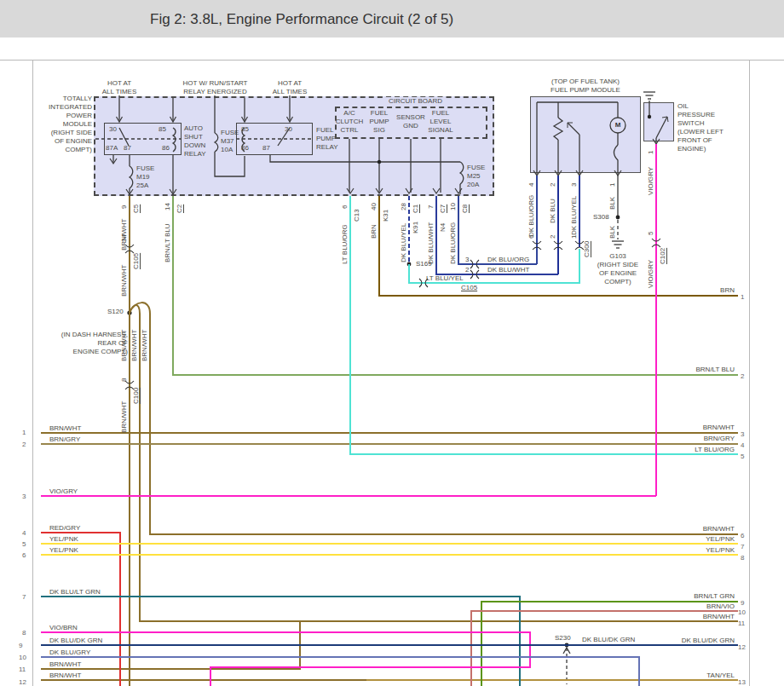  What do you see at coordinates (22, 682) in the screenshot?
I see `left-row-number: 12` at bounding box center [22, 682].